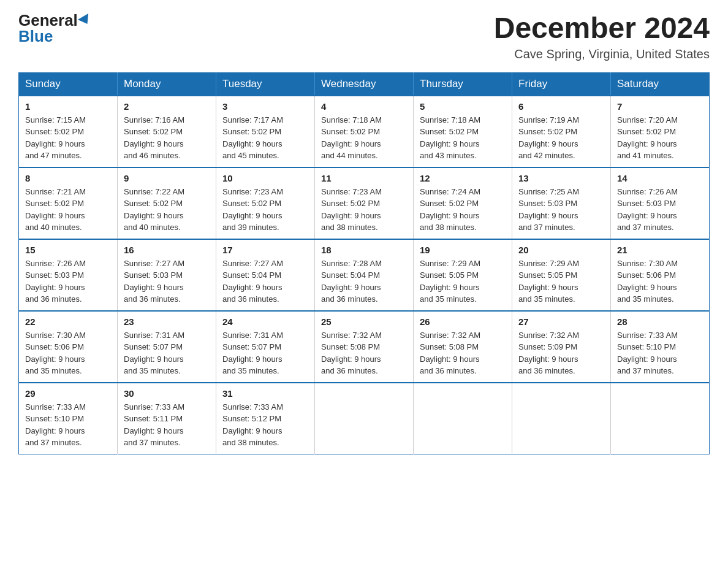 This screenshot has width=728, height=563. What do you see at coordinates (167, 321) in the screenshot?
I see `day-number: 23` at bounding box center [167, 321].